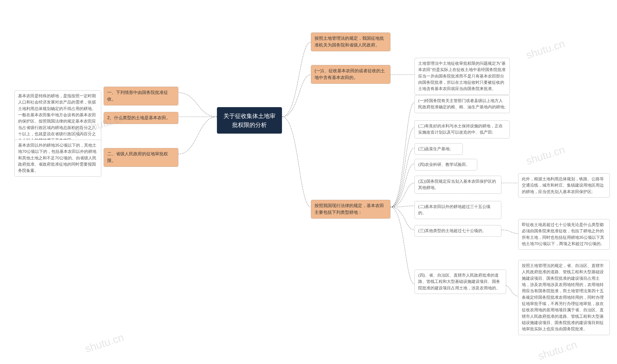 Image resolution: width=617 pixels, height=364 pixels. I want to click on right-node-1: 按照土地管理法的规定，我国征地批准机关为国务院和省级人民政府。, so click(351, 42).